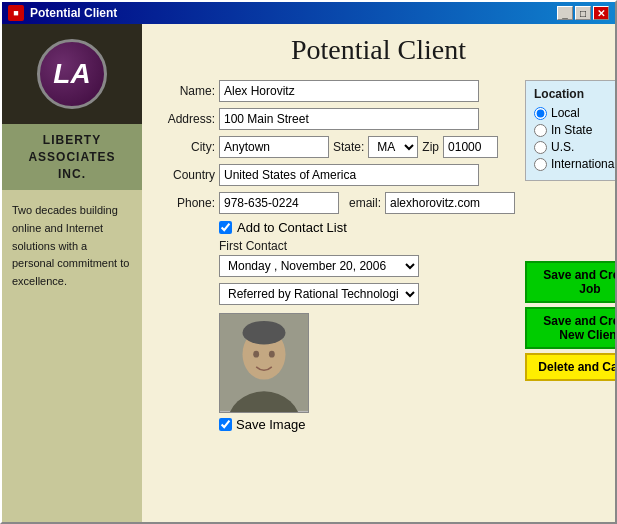 The height and width of the screenshot is (524, 617). I want to click on buttons-area: Save and Create Job Save and Create New …, so click(570, 321).